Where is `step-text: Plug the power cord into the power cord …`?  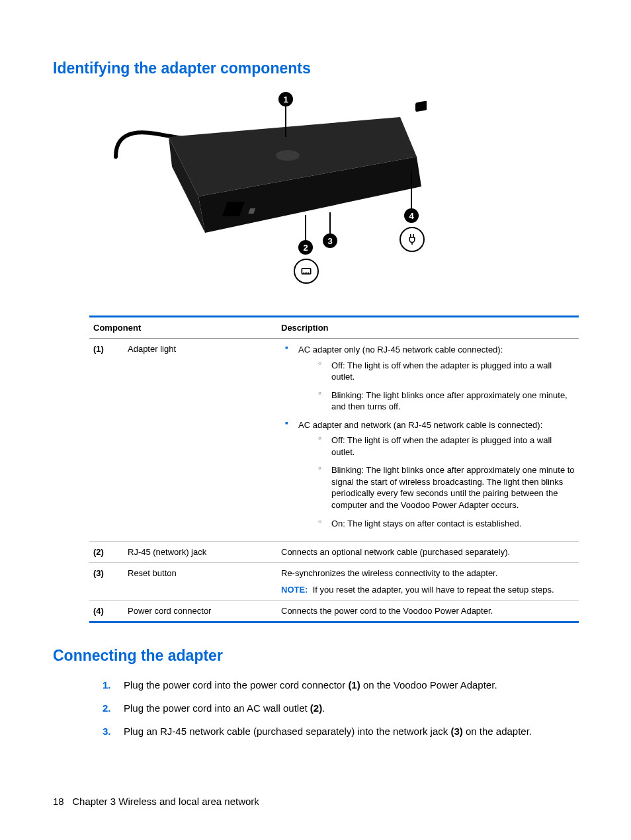
step-text: Plug the power cord into the power cord … is located at coordinates (311, 685).